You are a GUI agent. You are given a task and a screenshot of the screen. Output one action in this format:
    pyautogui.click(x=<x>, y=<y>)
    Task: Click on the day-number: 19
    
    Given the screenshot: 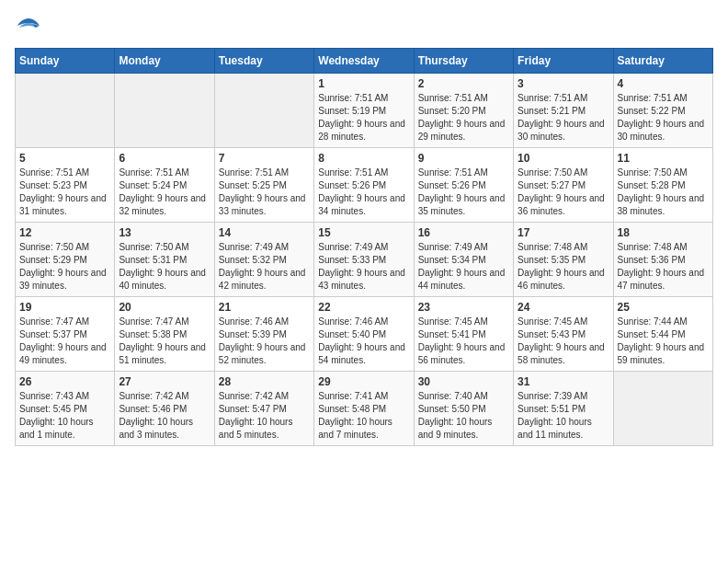 What is the action you would take?
    pyautogui.click(x=64, y=307)
    